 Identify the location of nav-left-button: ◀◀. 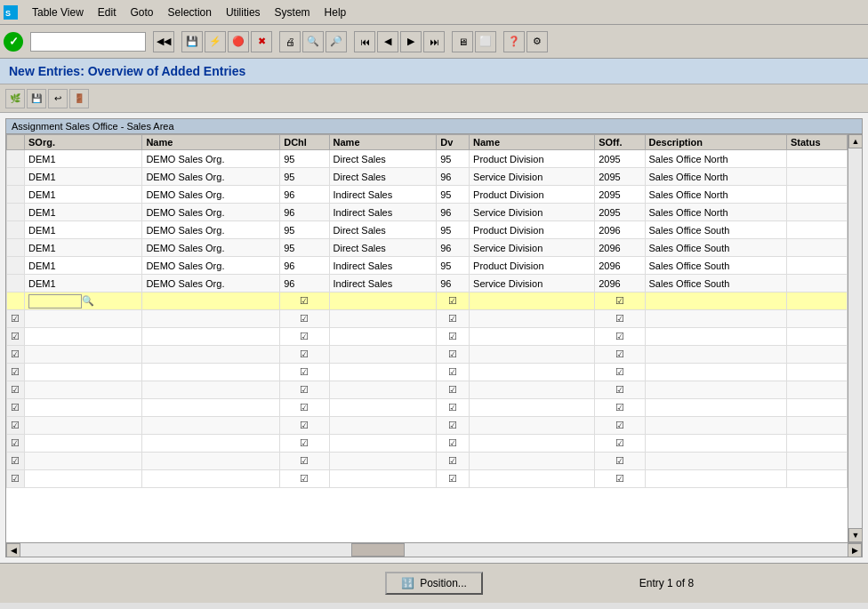
(164, 42).